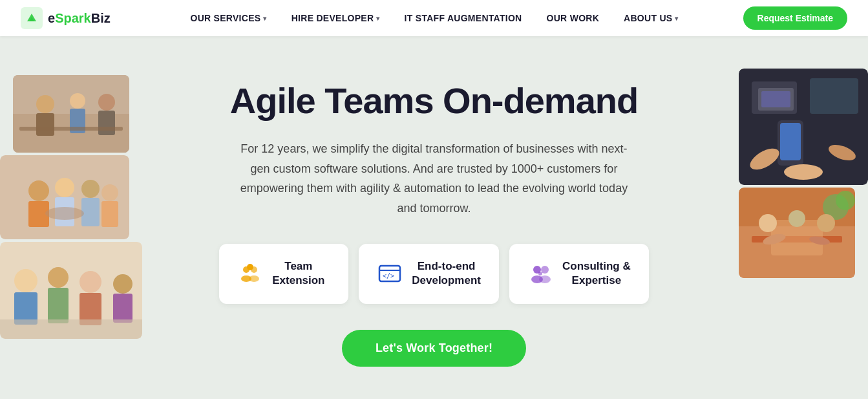 The image size is (868, 399). I want to click on request-estimate-button: Request Estimate, so click(795, 18).